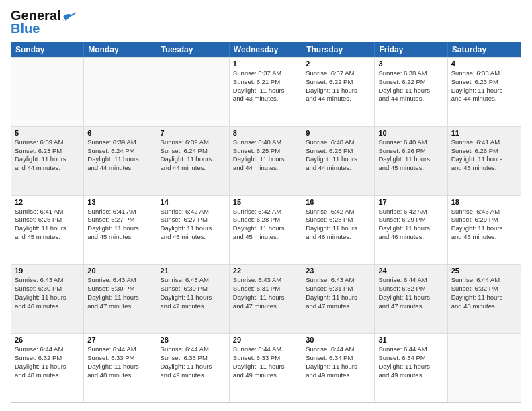  I want to click on header-cell-monday: Monday, so click(120, 50).